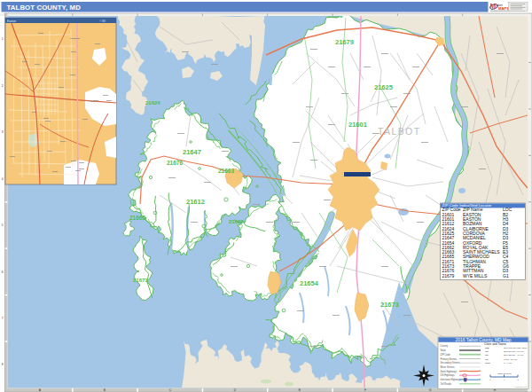 This screenshot has width=532, height=392. Describe the element at coordinates (504, 9) in the screenshot. I see `svg-text: MAPS` at that location.